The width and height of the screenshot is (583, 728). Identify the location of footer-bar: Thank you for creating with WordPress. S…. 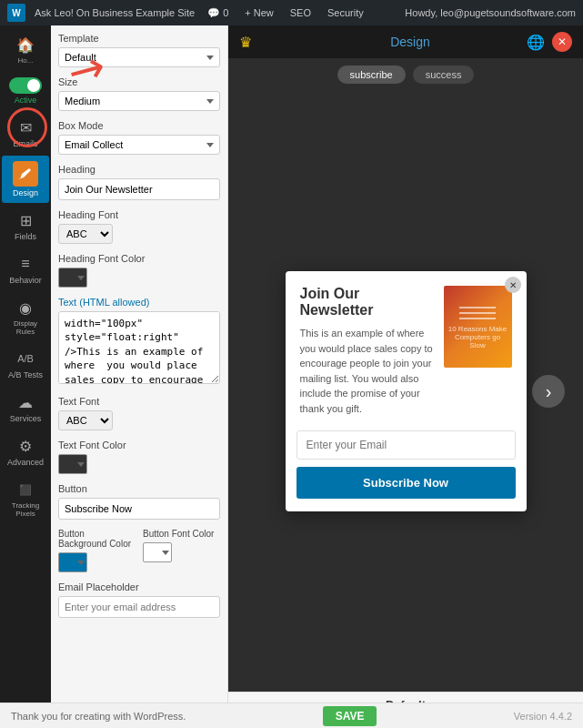
(291, 715).